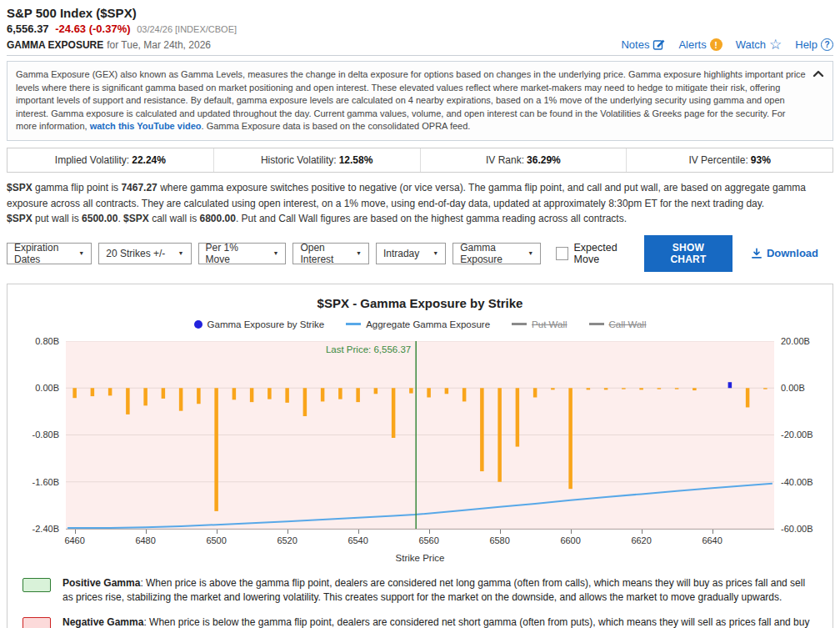 This screenshot has width=840, height=628. What do you see at coordinates (818, 75) in the screenshot?
I see `collapse-chevron-up-icon` at bounding box center [818, 75].